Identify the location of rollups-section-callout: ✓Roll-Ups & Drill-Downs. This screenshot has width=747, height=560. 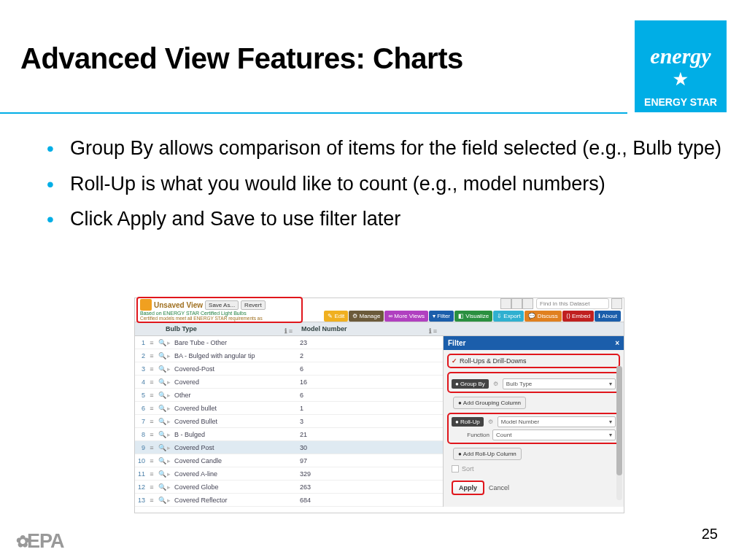
(534, 361).